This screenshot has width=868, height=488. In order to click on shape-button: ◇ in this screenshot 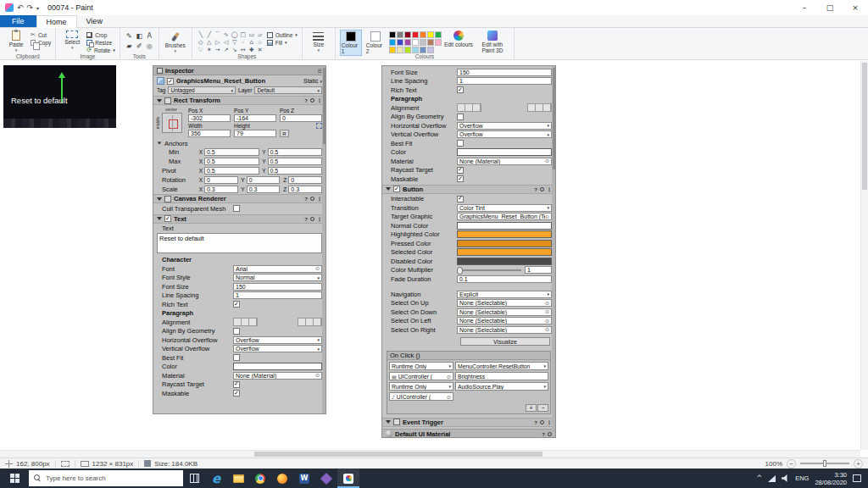, I will do `click(201, 42)`.